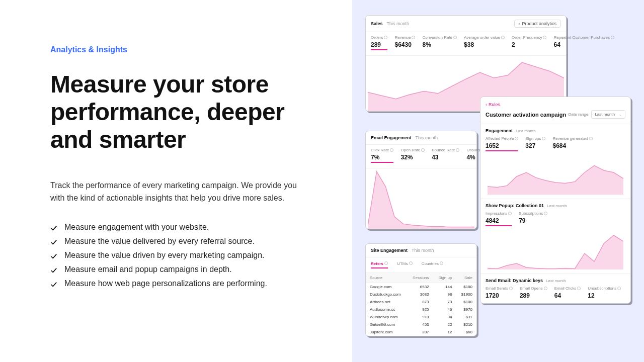 The height and width of the screenshot is (362, 644). I want to click on metric-label: Average order value, so click(484, 37).